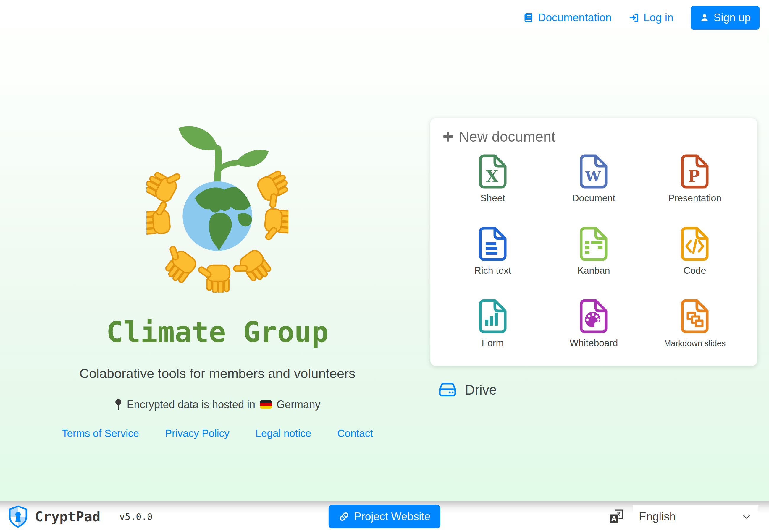 The width and height of the screenshot is (769, 532). Describe the element at coordinates (191, 405) in the screenshot. I see `hosting-text: Encrypted data is hosted in` at that location.